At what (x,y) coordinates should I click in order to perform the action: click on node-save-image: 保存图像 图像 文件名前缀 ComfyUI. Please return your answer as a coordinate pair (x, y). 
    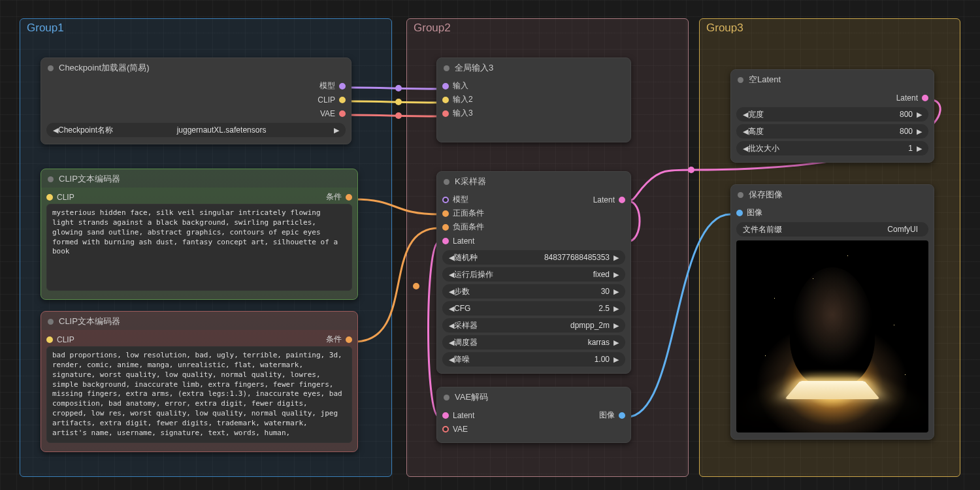
    Looking at the image, I should click on (832, 312).